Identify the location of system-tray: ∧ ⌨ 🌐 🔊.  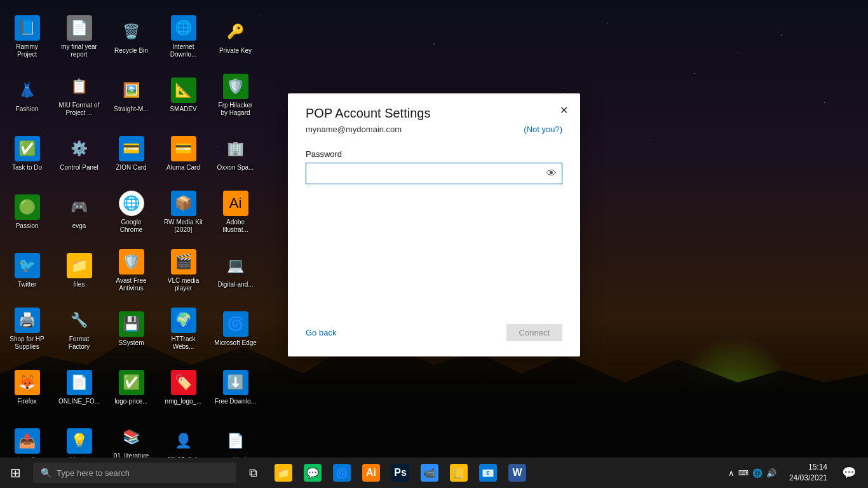
(752, 473).